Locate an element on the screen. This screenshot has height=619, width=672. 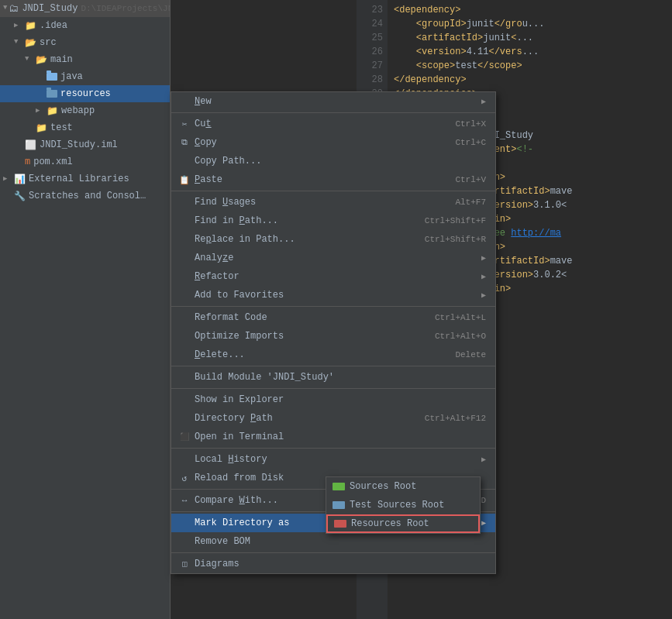
shortcut-dir-path: Ctrl+Alt+F12 is located at coordinates (456, 418).